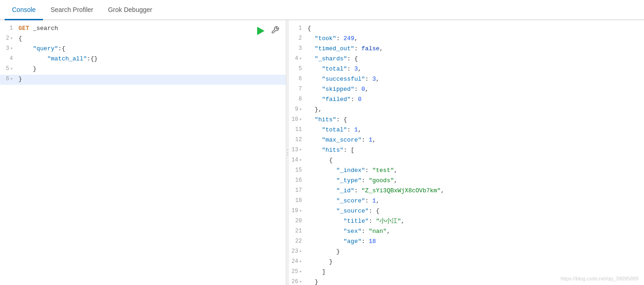  Describe the element at coordinates (466, 242) in the screenshot. I see `code-line: 22 "age": 18` at that location.